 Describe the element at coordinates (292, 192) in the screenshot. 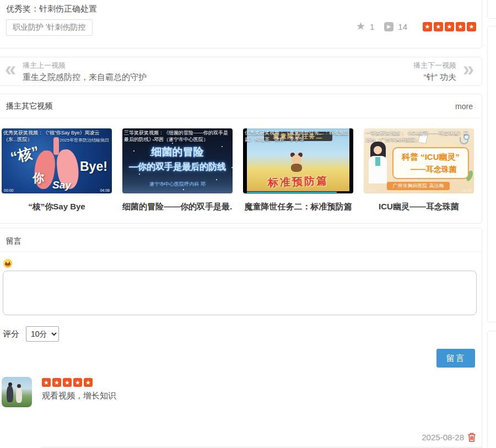

I see `progress-bar` at that location.